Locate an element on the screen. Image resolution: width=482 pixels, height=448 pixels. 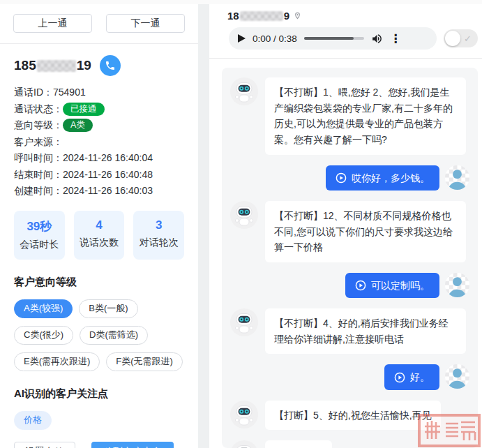
phone-prefix: 185 is located at coordinates (25, 66).